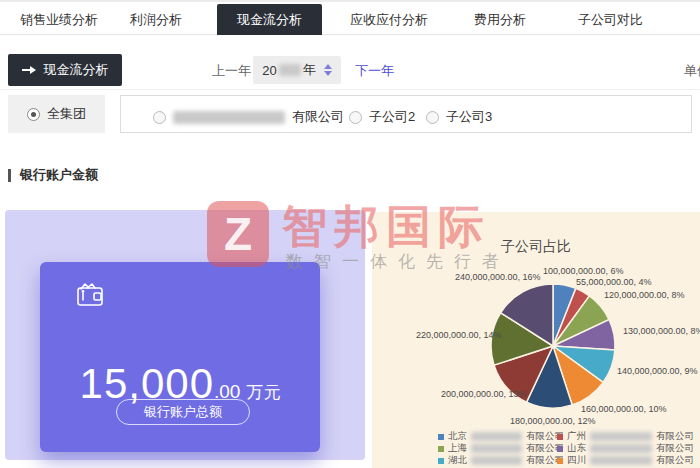  What do you see at coordinates (626, 460) in the screenshot?
I see `legend-item-6: 四川有限公司` at bounding box center [626, 460].